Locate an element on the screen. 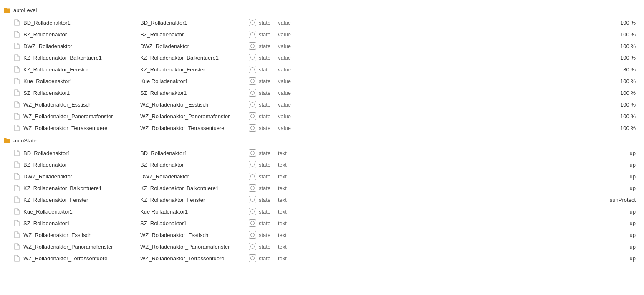 This screenshot has width=644, height=295. folder-icon is located at coordinates (7, 10).